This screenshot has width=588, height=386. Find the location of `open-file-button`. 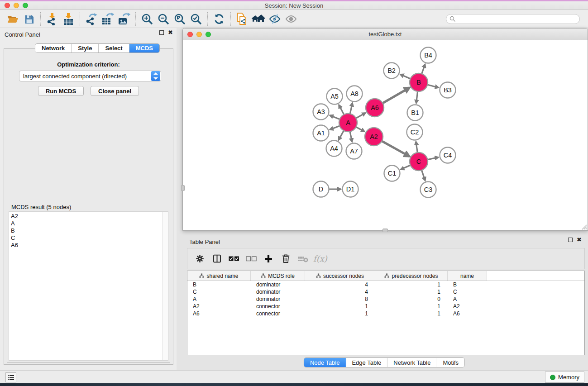

open-file-button is located at coordinates (13, 19).